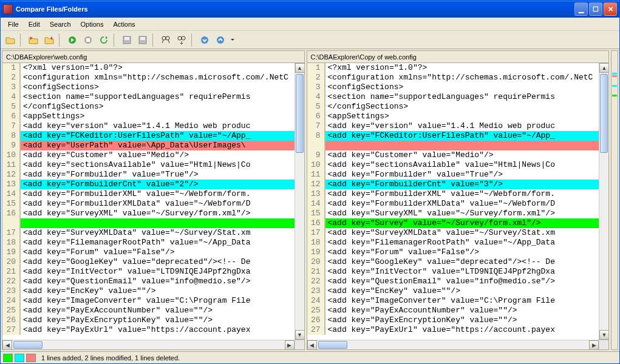  What do you see at coordinates (581, 9) in the screenshot?
I see `minimize-button: ▁` at bounding box center [581, 9].